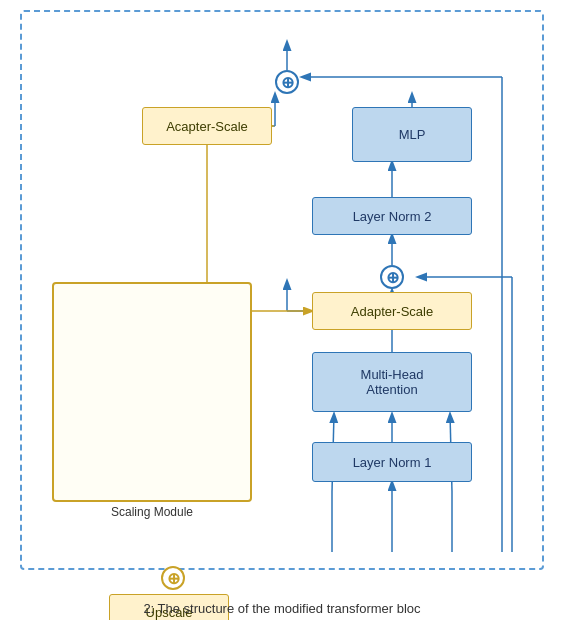 This screenshot has width=564, height=620. I want to click on mha-box: Multi-HeadAttention, so click(392, 382).